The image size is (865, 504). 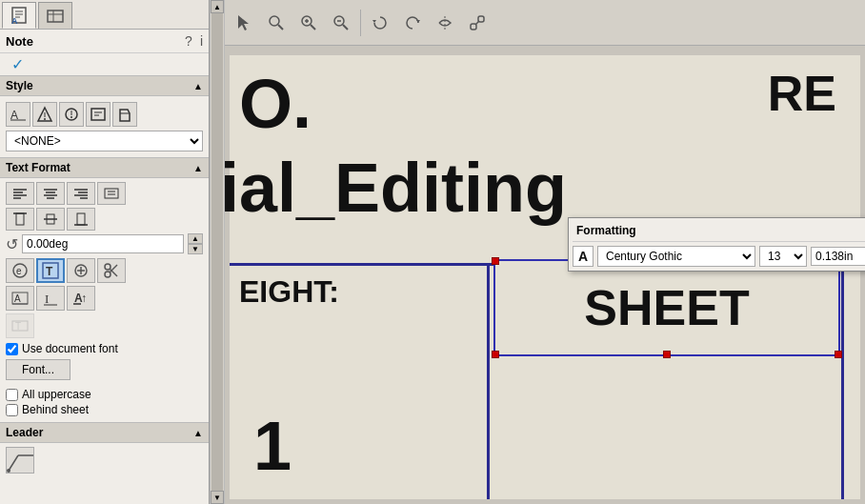 I want to click on toolbar-search-btn, so click(x=276, y=23).